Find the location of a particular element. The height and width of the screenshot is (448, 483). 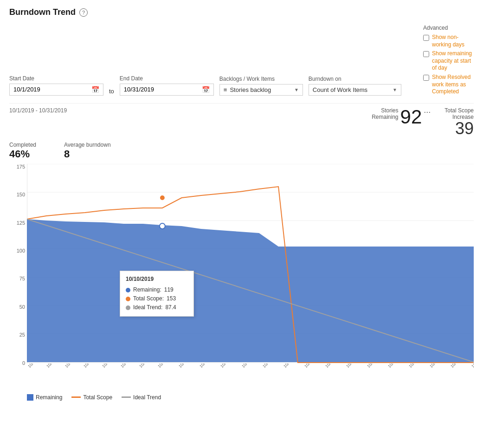

tooltip-ideal-trend-dot is located at coordinates (128, 308).